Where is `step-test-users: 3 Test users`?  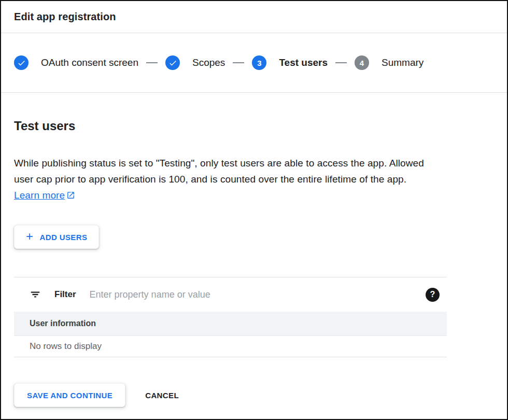 step-test-users: 3 Test users is located at coordinates (290, 63).